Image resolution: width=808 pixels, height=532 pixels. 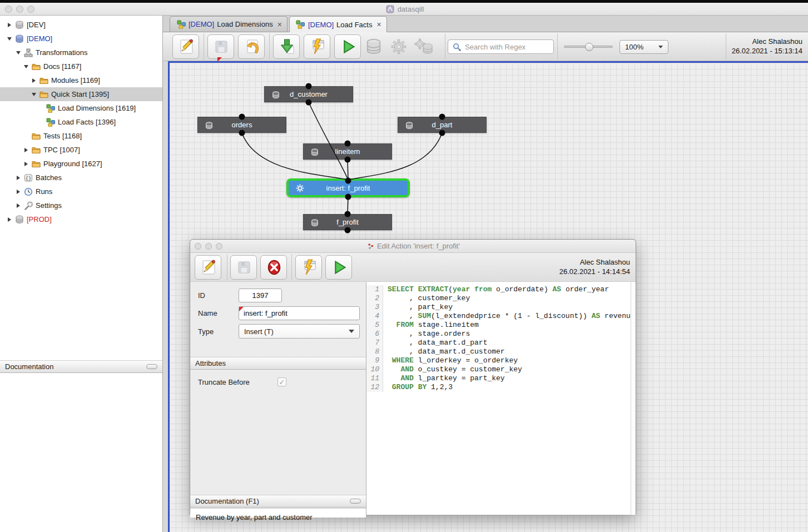 I want to click on green-down-arrow-icon, so click(x=287, y=47).